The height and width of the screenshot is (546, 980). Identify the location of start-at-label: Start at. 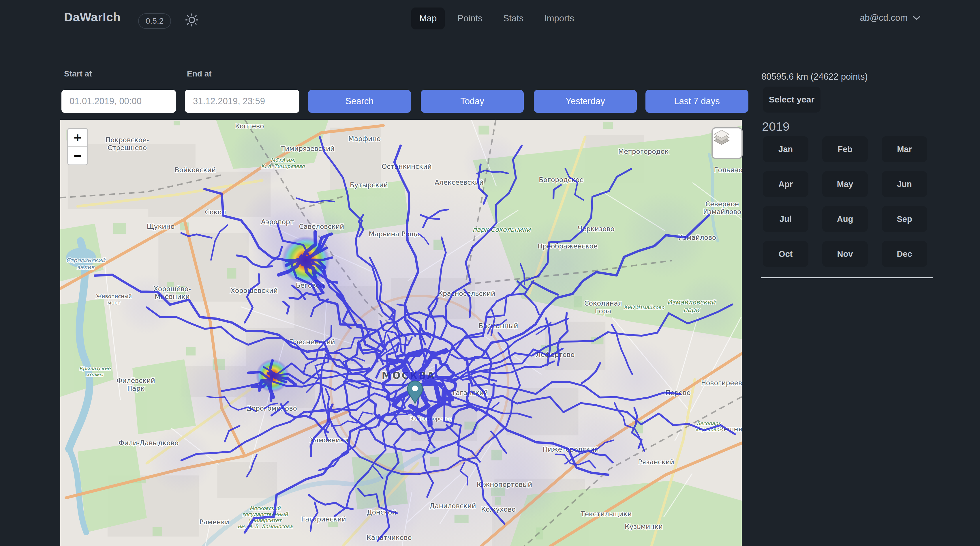
(78, 74).